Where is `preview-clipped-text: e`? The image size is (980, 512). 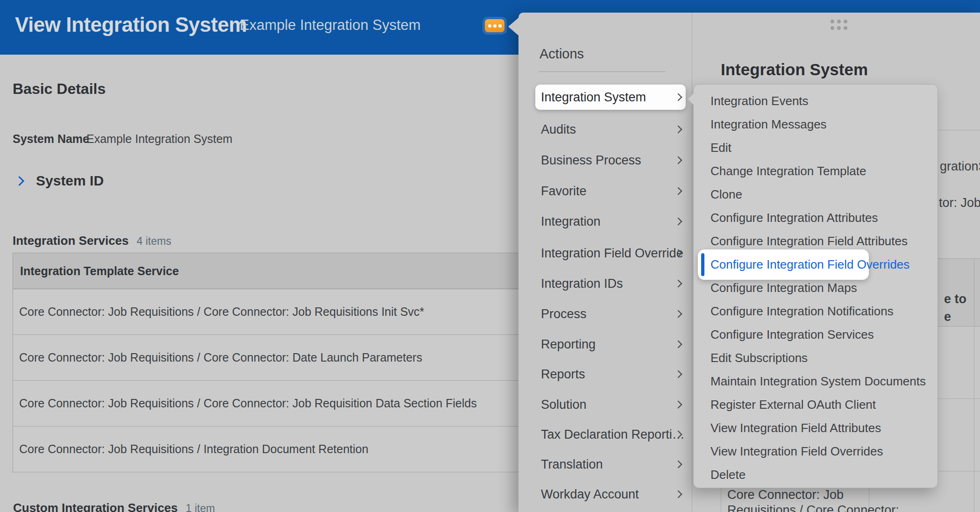 preview-clipped-text: e is located at coordinates (947, 317).